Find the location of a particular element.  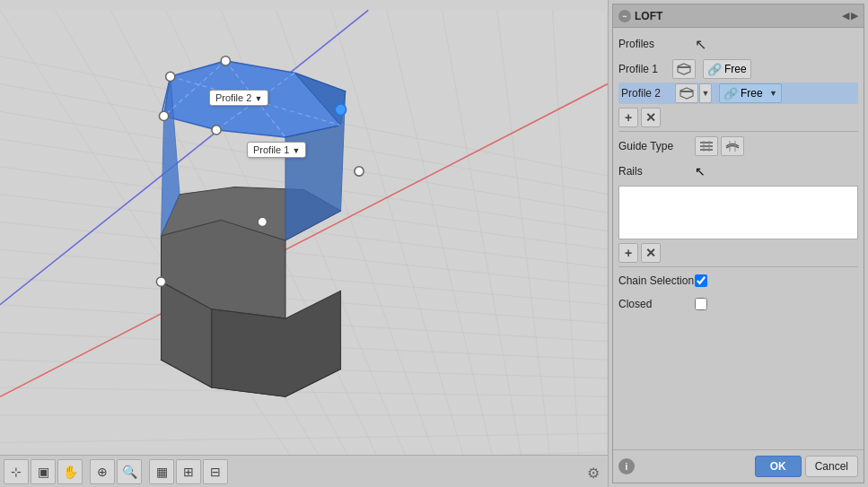

rails-cursor: ↖ is located at coordinates (776, 171).